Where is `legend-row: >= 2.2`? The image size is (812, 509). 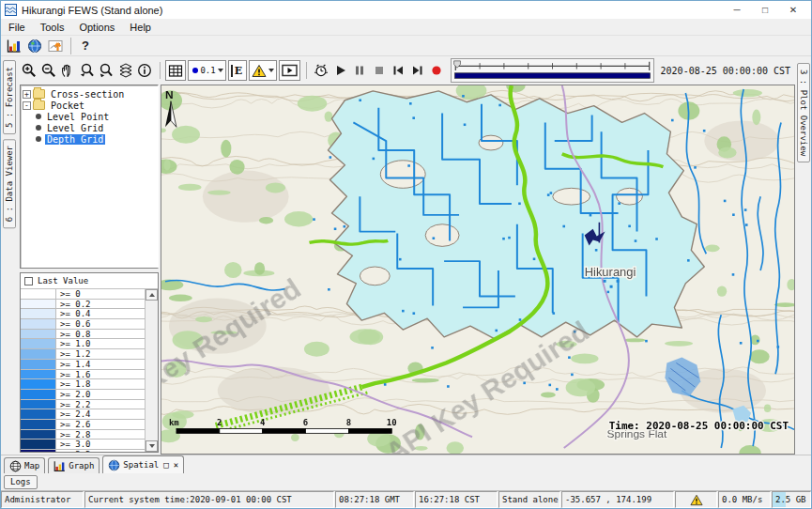 legend-row: >= 2.2 is located at coordinates (83, 406).